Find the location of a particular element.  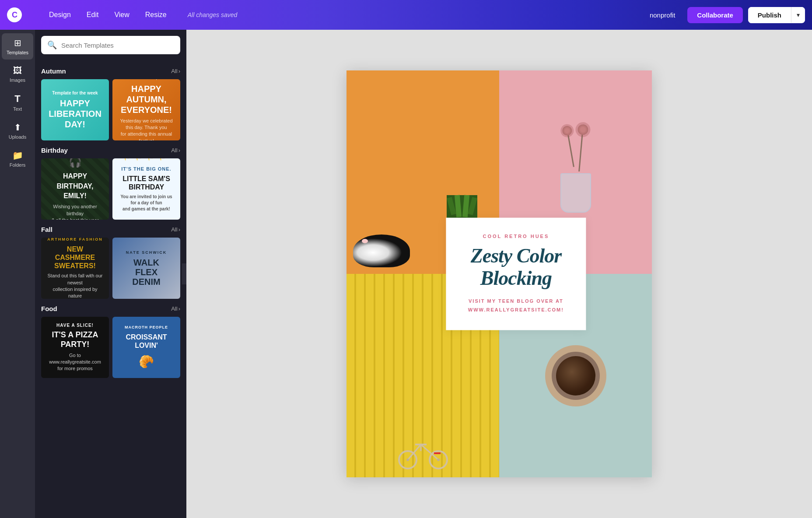

food-template-grid: HAVE A SLICE! IT'S A PIZZAPARTY! Go to w… is located at coordinates (111, 347).